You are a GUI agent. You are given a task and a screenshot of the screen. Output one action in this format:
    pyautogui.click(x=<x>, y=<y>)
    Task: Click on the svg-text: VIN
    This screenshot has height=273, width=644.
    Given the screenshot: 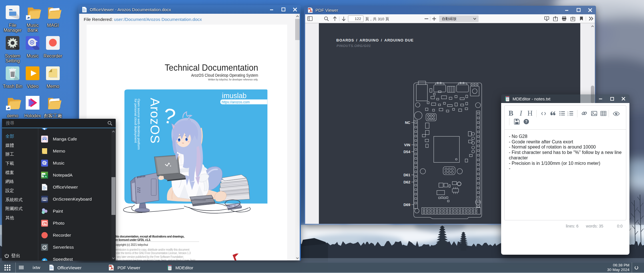 What is the action you would take?
    pyautogui.click(x=407, y=145)
    